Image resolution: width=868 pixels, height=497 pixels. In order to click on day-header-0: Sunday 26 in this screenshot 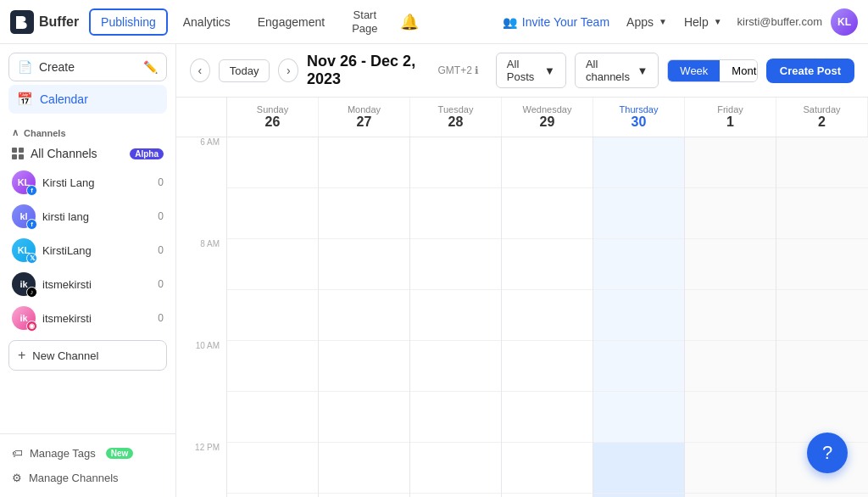, I will do `click(273, 117)`.